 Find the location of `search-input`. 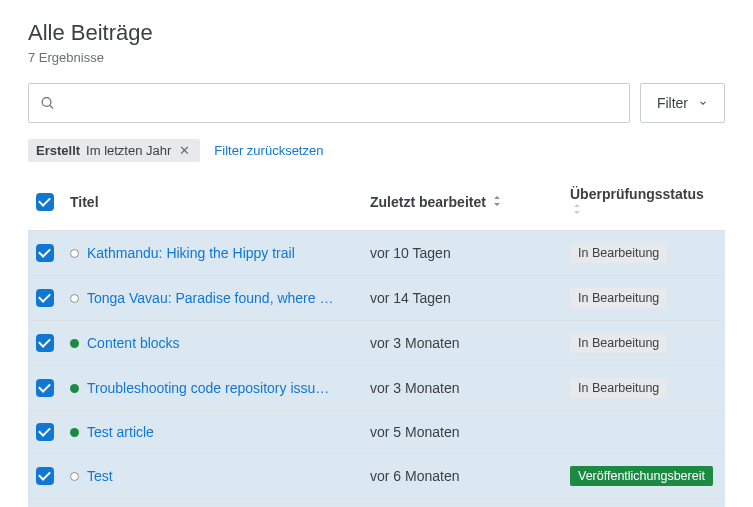

search-input is located at coordinates (329, 103).